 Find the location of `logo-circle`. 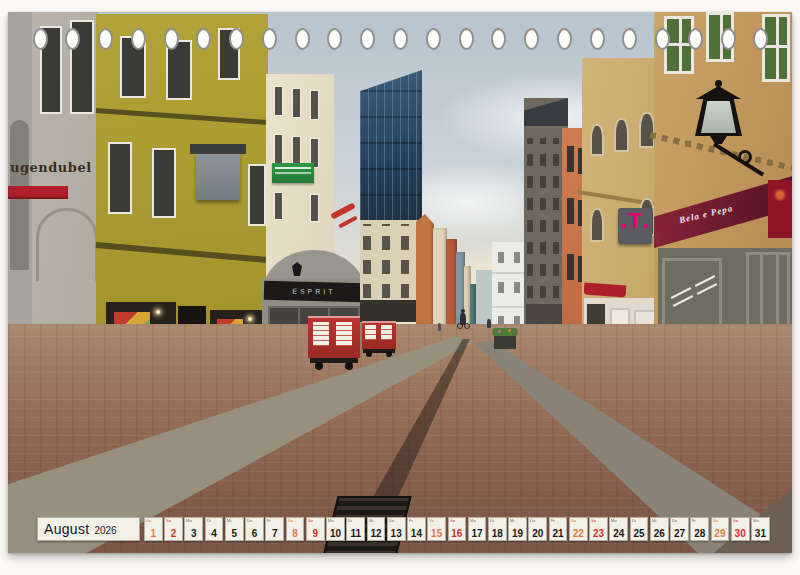

logo-circle is located at coordinates (780, 195).